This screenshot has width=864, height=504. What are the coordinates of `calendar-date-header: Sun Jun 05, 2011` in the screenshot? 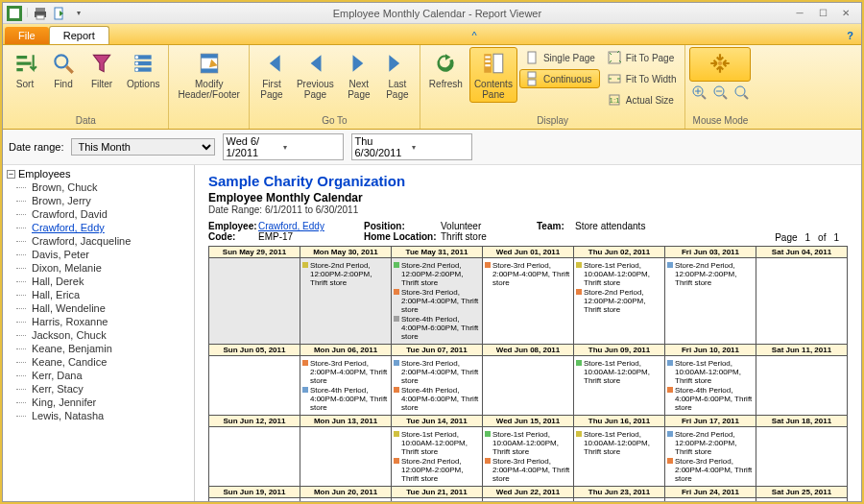 It's located at (255, 350).